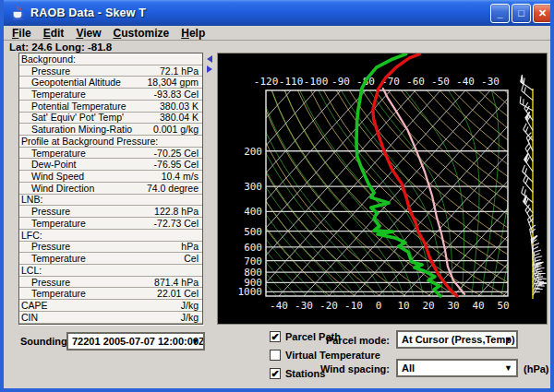  I want to click on table-row: Geopotential Altitude18,304 gpm, so click(111, 83).